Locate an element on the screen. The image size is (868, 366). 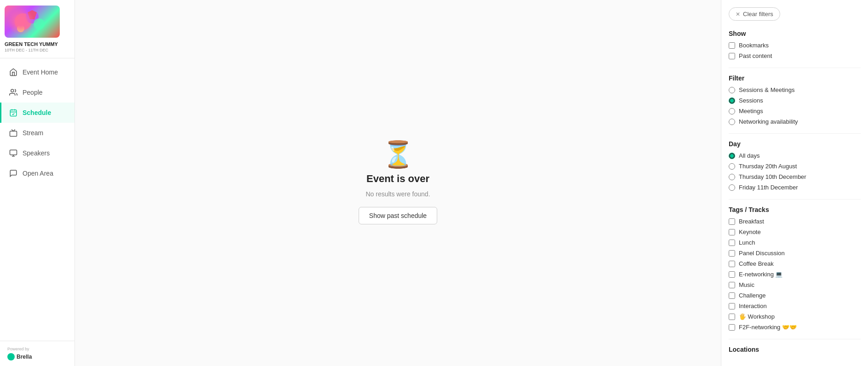
filter-option-e-networking: E-networking 💻 is located at coordinates (794, 274).